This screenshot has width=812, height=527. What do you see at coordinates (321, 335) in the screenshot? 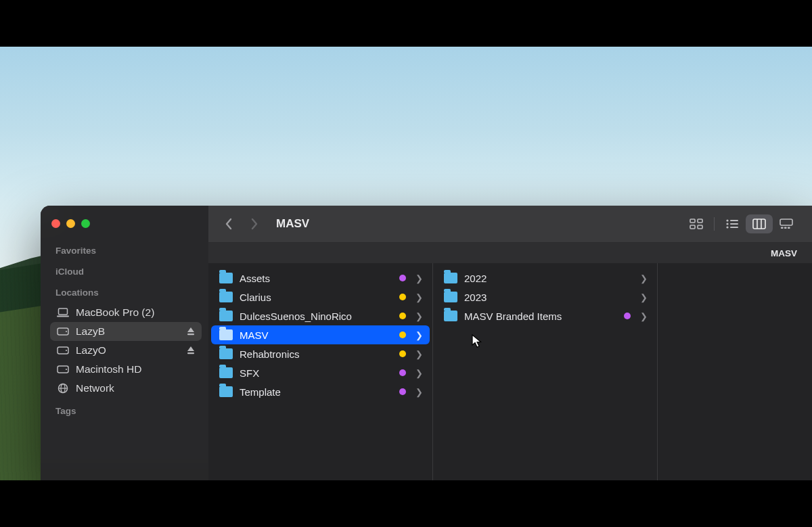
I see `folder-row: MASV❯` at bounding box center [321, 335].